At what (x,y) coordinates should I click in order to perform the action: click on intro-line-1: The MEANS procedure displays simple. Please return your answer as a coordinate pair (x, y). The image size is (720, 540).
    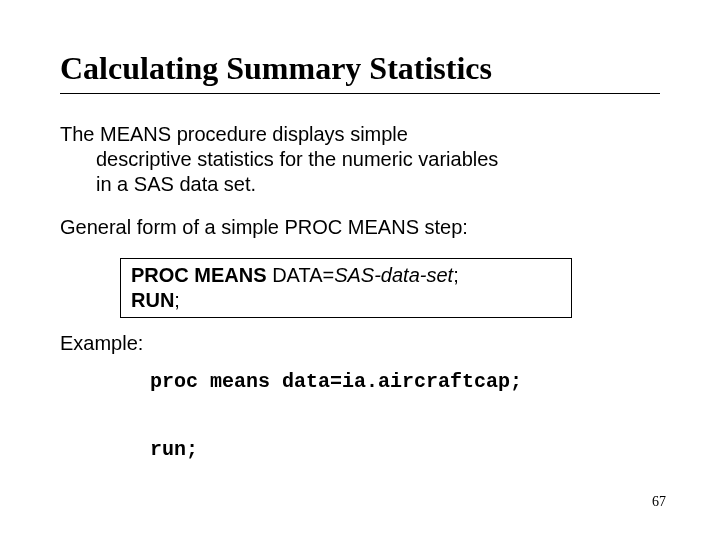
    Looking at the image, I should click on (234, 134).